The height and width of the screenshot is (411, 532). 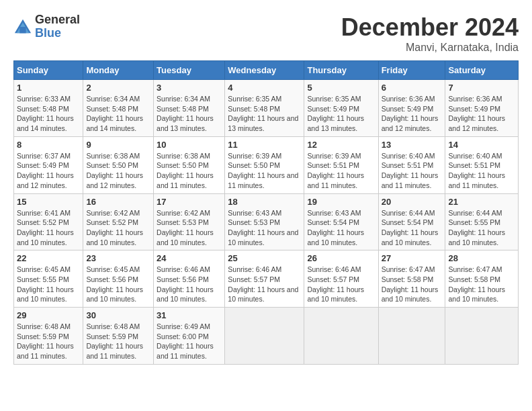 I want to click on day-number: 29, so click(x=48, y=316).